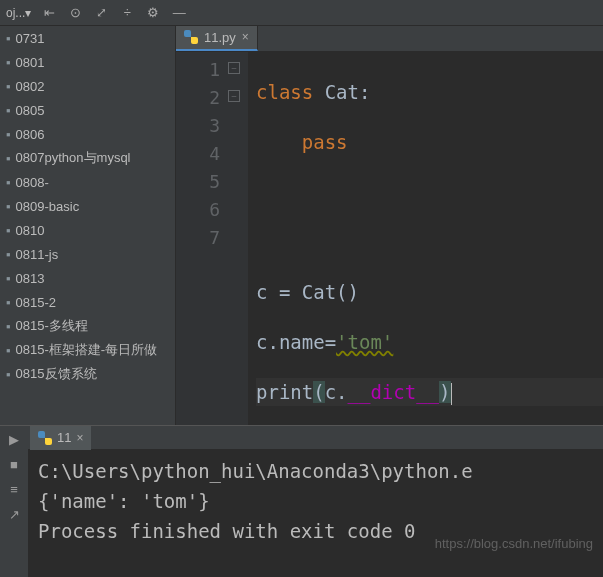 This screenshot has width=603, height=577. I want to click on tree-item: ▪0807python与mysql, so click(88, 158).